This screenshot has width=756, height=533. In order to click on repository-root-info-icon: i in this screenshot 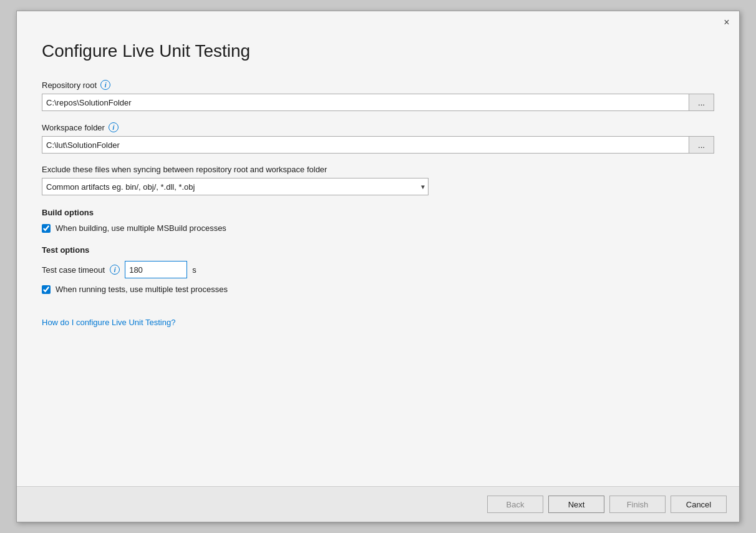, I will do `click(105, 85)`.